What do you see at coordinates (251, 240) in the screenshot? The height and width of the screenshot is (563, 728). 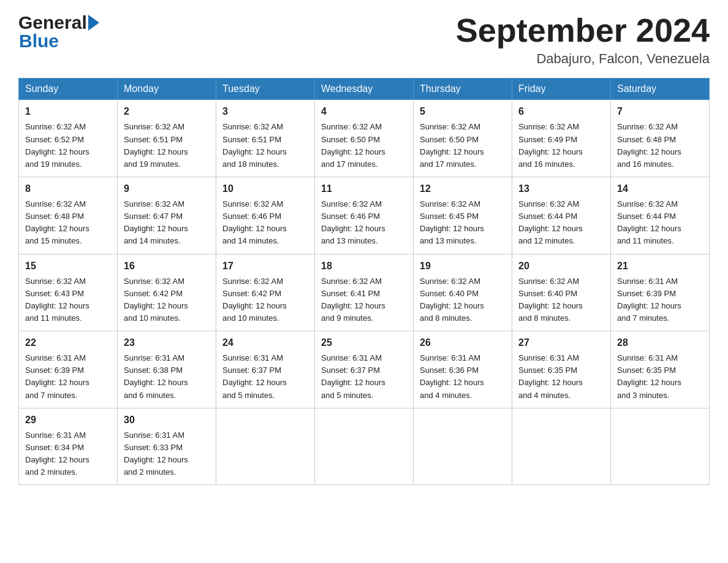 I see `daylight-minutes: and 14 minutes.` at bounding box center [251, 240].